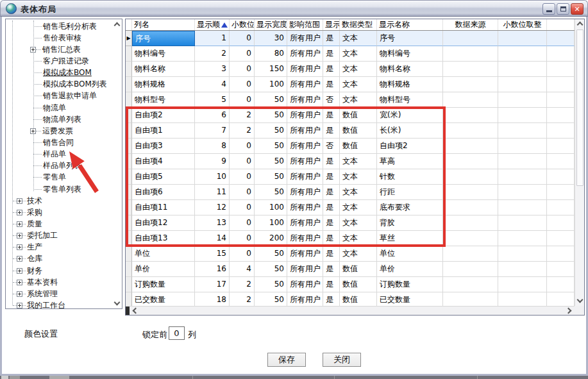 The width and height of the screenshot is (588, 379). Describe the element at coordinates (410, 177) in the screenshot. I see `cell-display_name: 针数` at that location.